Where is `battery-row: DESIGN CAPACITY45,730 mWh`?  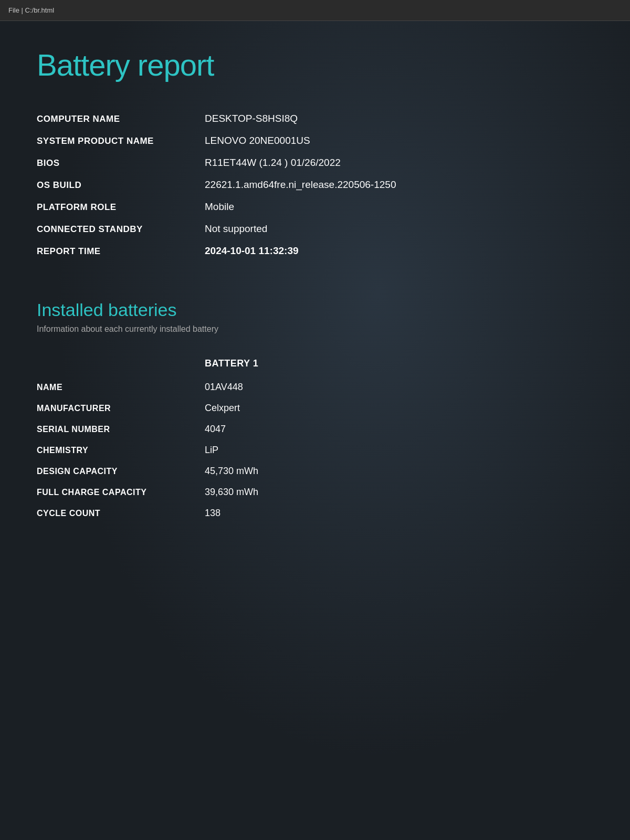 battery-row: DESIGN CAPACITY45,730 mWh is located at coordinates (315, 472).